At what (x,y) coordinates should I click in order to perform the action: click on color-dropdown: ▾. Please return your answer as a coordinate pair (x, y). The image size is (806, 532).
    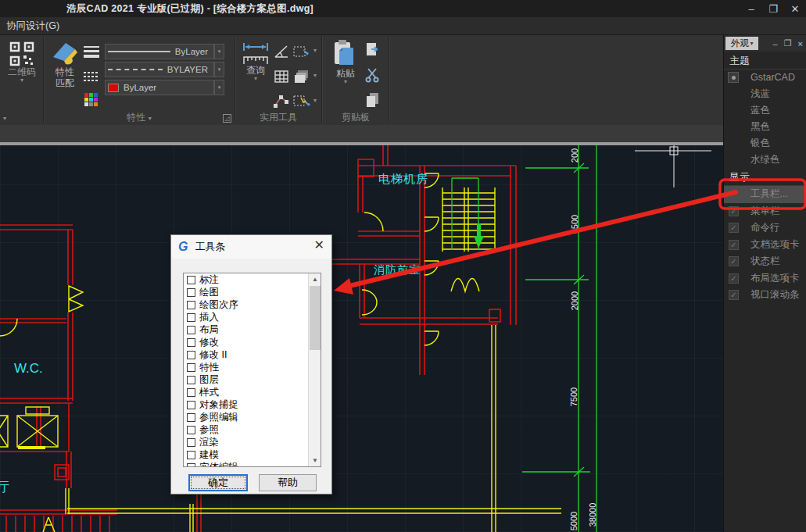
    Looking at the image, I should click on (219, 87).